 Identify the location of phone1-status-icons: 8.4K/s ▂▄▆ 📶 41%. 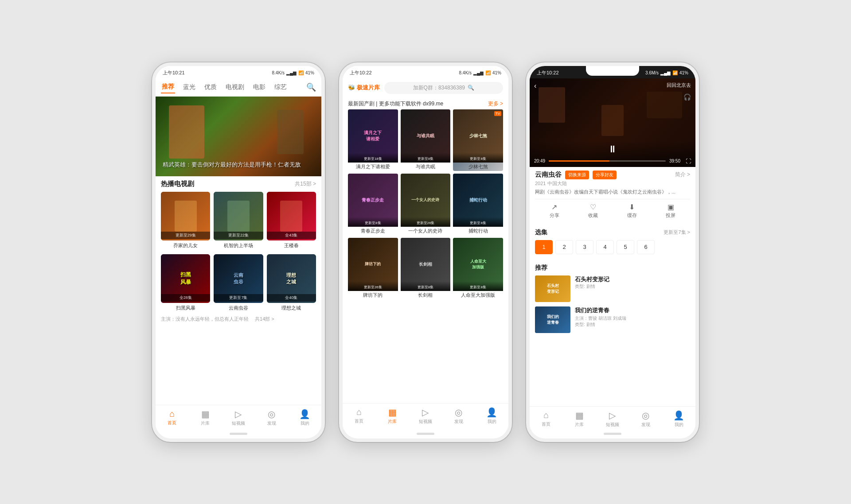
(293, 73).